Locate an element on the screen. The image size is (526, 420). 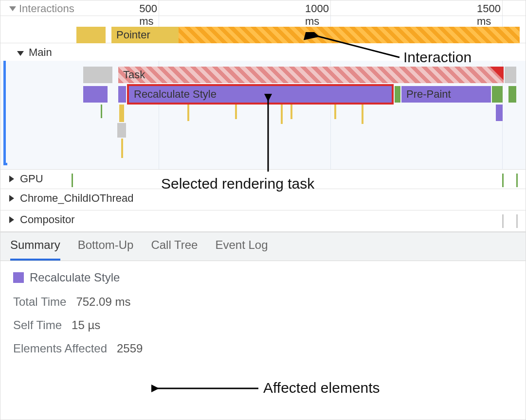
annotation-affected: Affected elements is located at coordinates (322, 388).